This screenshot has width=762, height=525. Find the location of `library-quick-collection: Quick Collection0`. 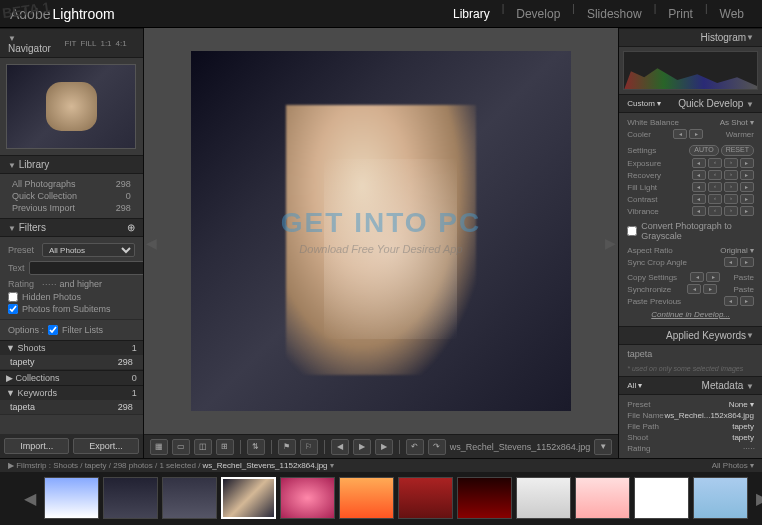

library-quick-collection: Quick Collection0 is located at coordinates (72, 196).